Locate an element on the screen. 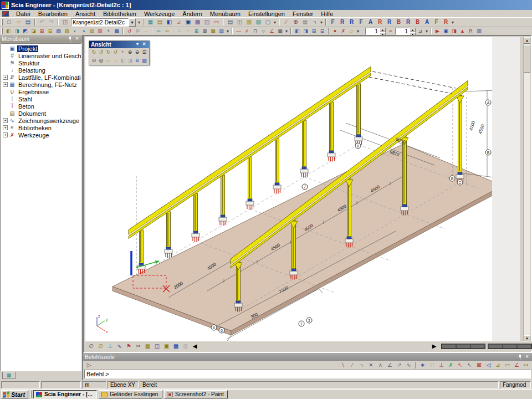 This screenshot has height=399, width=532. snap-point-icon: ∗ is located at coordinates (422, 366).